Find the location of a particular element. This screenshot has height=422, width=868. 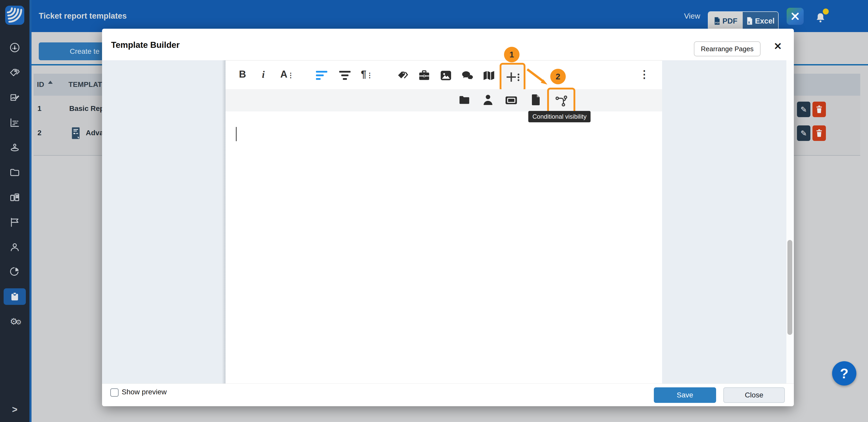

flag-icon is located at coordinates (15, 222).